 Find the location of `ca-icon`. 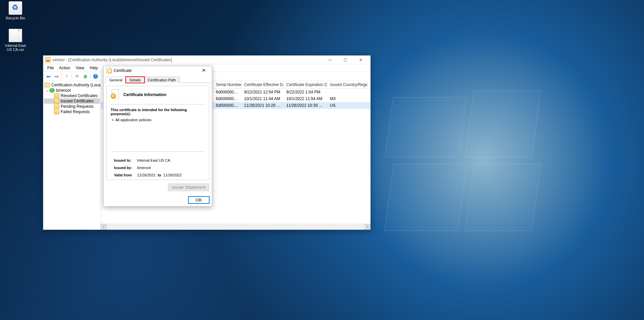

ca-icon is located at coordinates (52, 90).